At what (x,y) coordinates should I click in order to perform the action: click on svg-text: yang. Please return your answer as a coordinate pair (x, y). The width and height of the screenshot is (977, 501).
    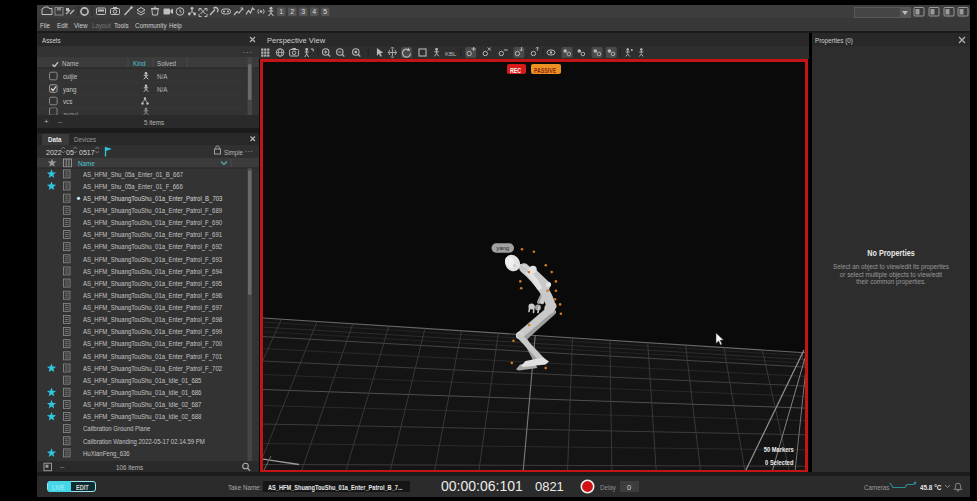
    Looking at the image, I should click on (502, 248).